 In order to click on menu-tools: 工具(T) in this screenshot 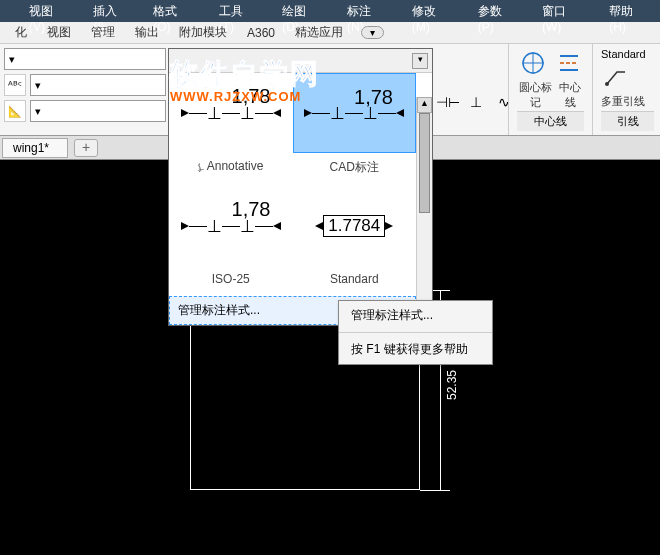, I will do `click(237, 11)`.